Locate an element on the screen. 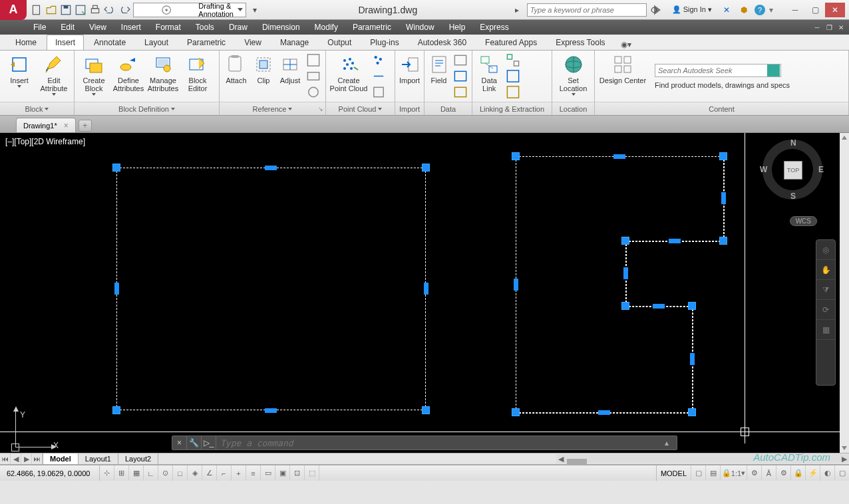  launcher-icon: ↘ is located at coordinates (321, 109).